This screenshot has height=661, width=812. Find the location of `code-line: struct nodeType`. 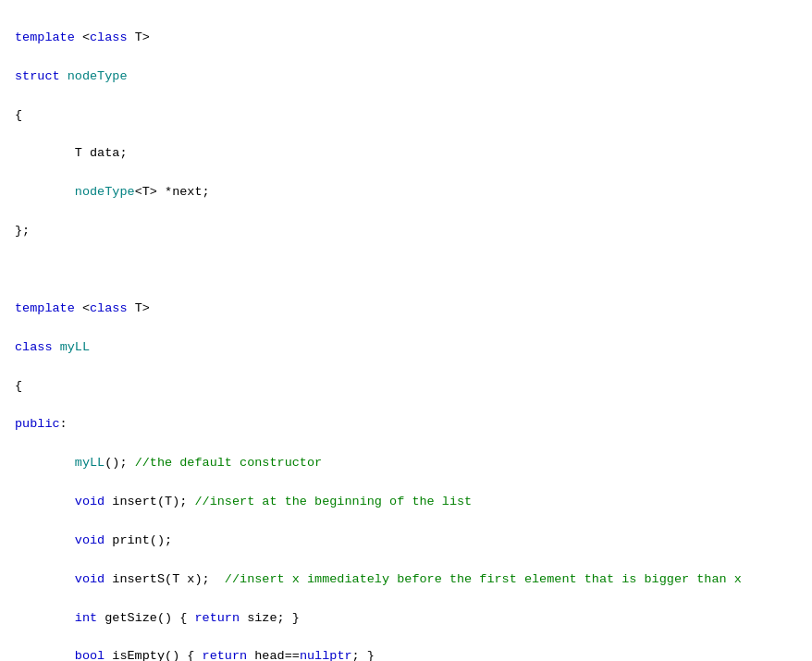

code-line: struct nodeType is located at coordinates (406, 78).